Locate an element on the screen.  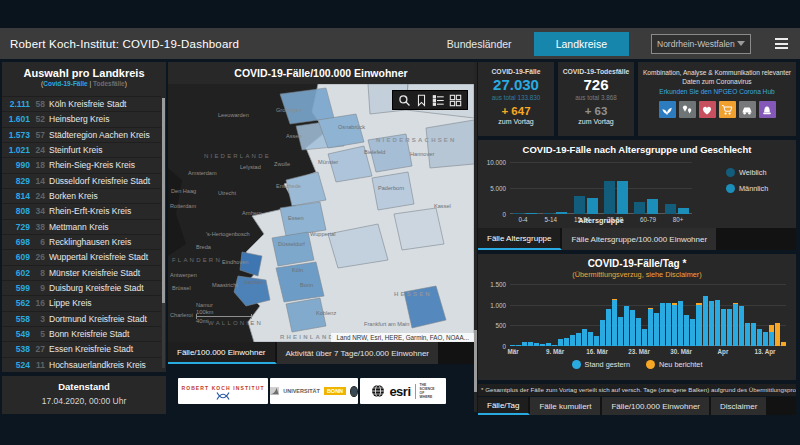
right-column-scrollbar is located at coordinates (476, 237).